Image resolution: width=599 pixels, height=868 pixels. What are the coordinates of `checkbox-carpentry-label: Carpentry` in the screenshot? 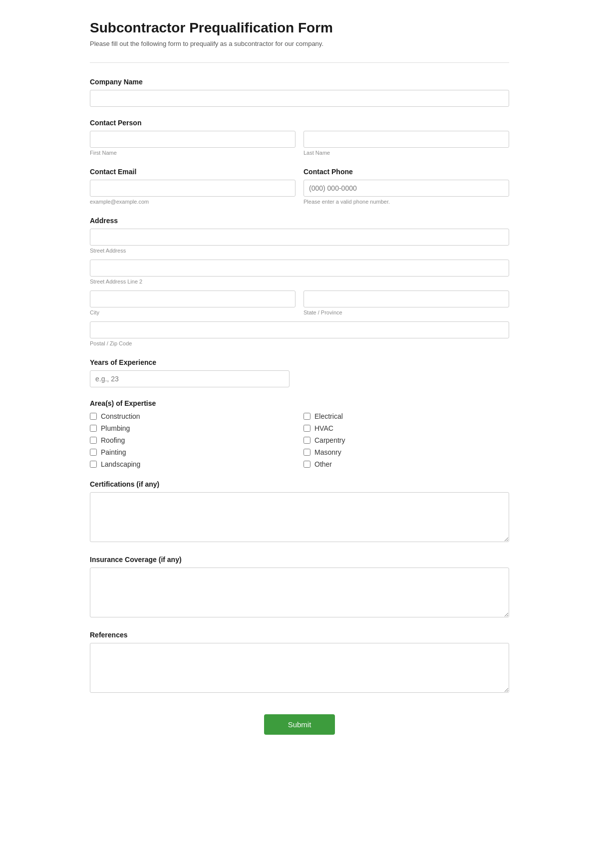 It's located at (329, 440).